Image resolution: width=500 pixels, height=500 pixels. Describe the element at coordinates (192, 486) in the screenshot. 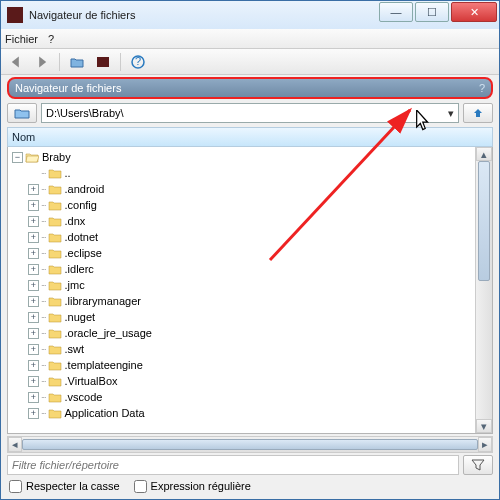

I see `regex-checkbox: Expression régulière` at that location.